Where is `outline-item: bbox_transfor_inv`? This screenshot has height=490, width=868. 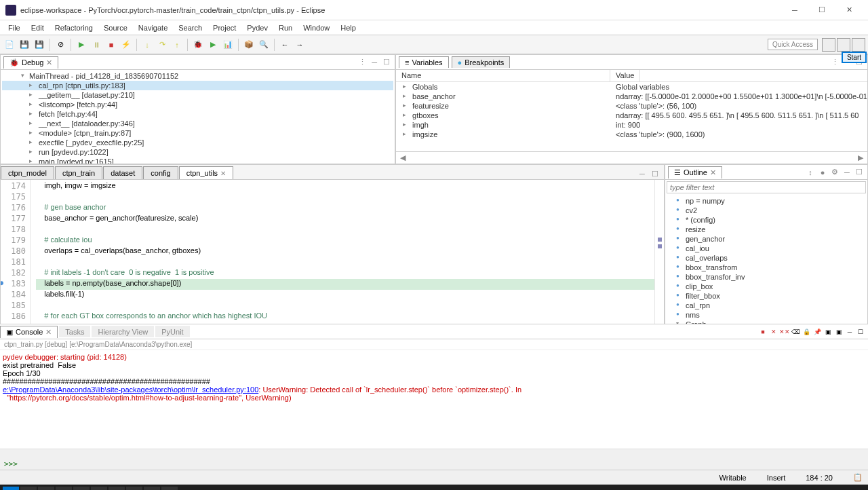
outline-item: bbox_transfor_inv is located at coordinates (766, 277).